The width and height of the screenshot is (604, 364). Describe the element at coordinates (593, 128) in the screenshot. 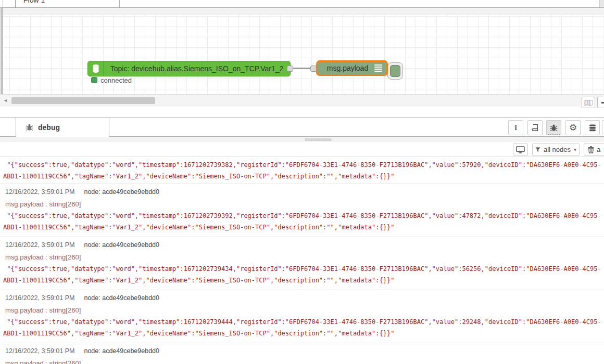

I see `sidebar-tab-context` at that location.